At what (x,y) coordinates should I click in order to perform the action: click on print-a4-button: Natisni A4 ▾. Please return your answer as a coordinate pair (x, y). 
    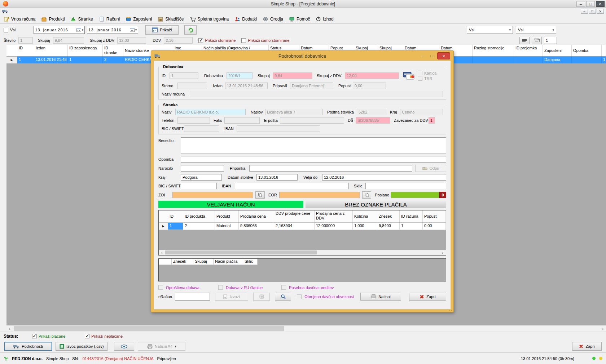
    Looking at the image, I should click on (162, 346).